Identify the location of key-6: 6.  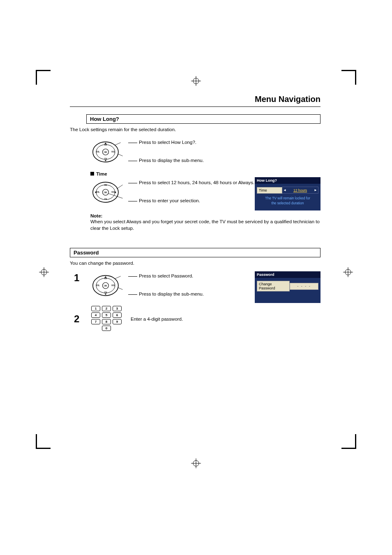
(117, 315).